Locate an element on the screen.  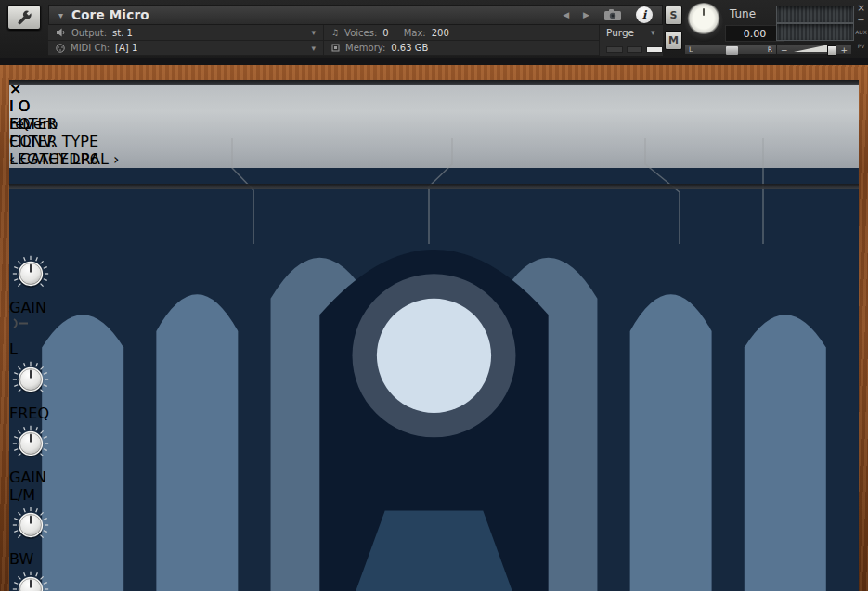
volume-slider: − + is located at coordinates (814, 50).